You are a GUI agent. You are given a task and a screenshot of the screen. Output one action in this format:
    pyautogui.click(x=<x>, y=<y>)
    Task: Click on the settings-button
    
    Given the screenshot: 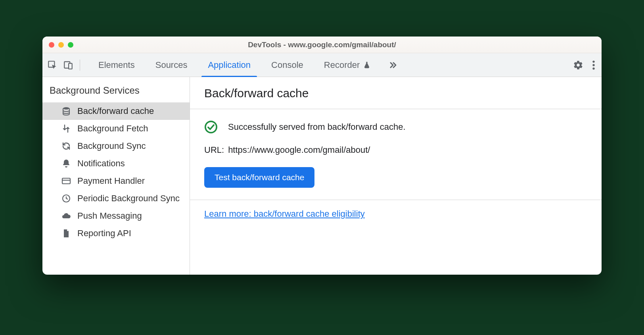 What is the action you would take?
    pyautogui.click(x=578, y=65)
    